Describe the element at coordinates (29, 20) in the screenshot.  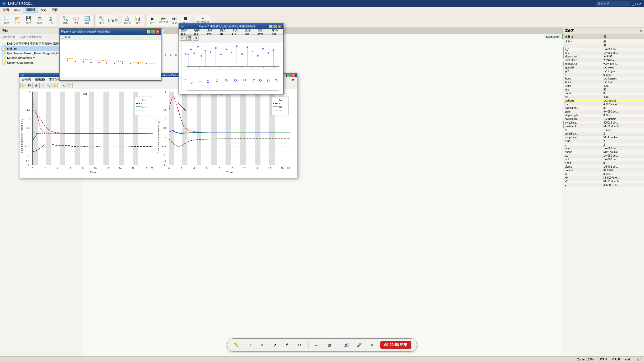
I see `save-button: 💾 保存` at that location.